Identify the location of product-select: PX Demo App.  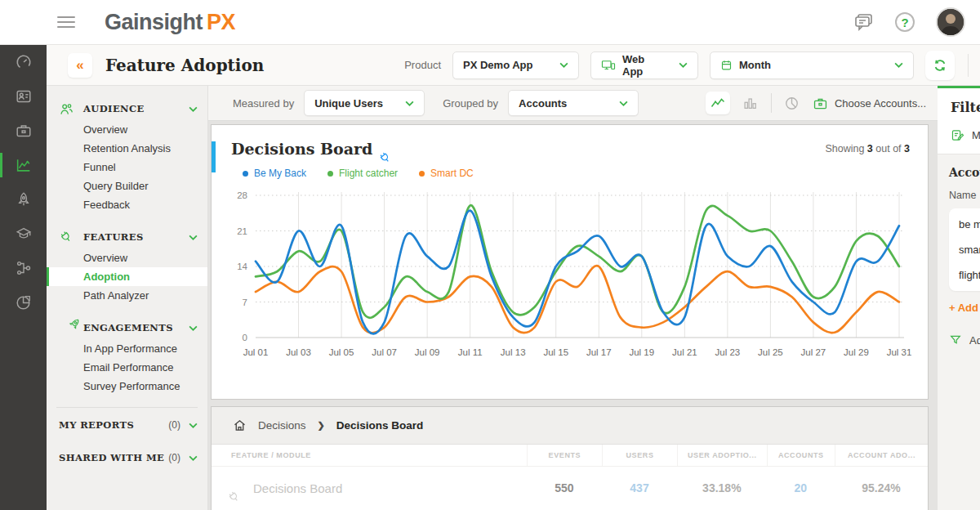
(516, 65).